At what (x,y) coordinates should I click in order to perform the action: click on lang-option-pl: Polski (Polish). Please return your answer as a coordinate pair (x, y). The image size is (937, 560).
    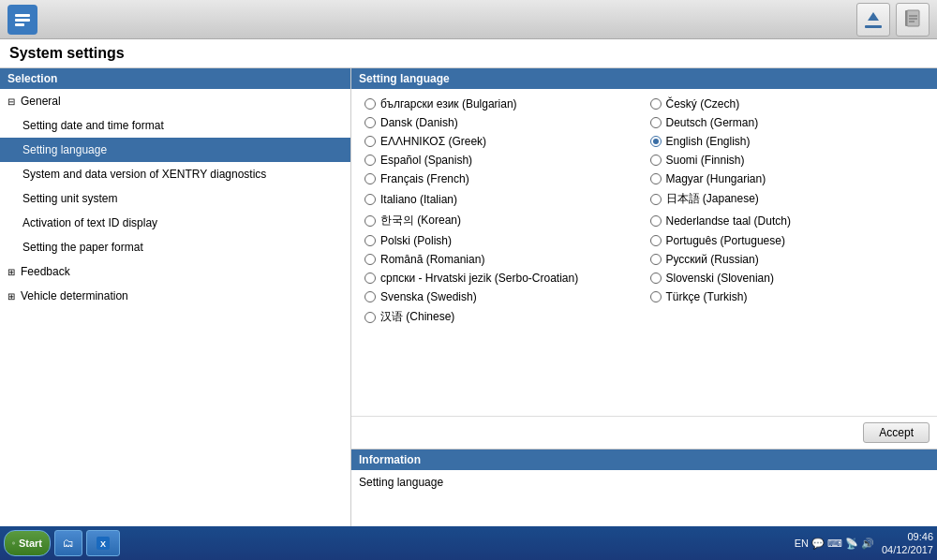
    Looking at the image, I should click on (502, 241).